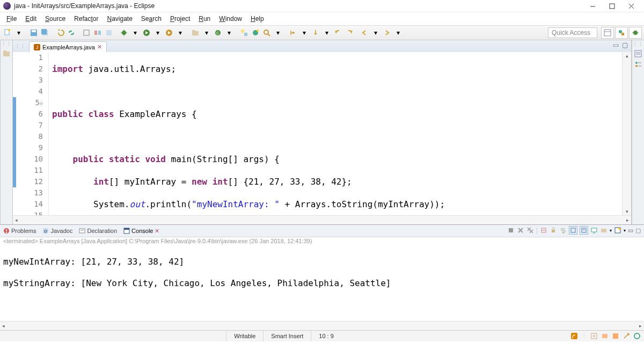 The image size is (644, 343). Describe the element at coordinates (20, 46) in the screenshot. I see `tab-drag-handle-icon: ⋮⋮` at that location.